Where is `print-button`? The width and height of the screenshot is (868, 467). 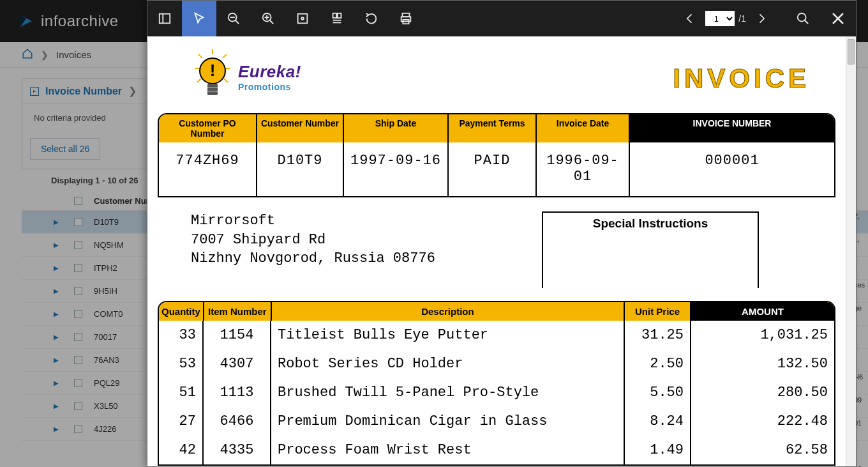
print-button is located at coordinates (406, 19).